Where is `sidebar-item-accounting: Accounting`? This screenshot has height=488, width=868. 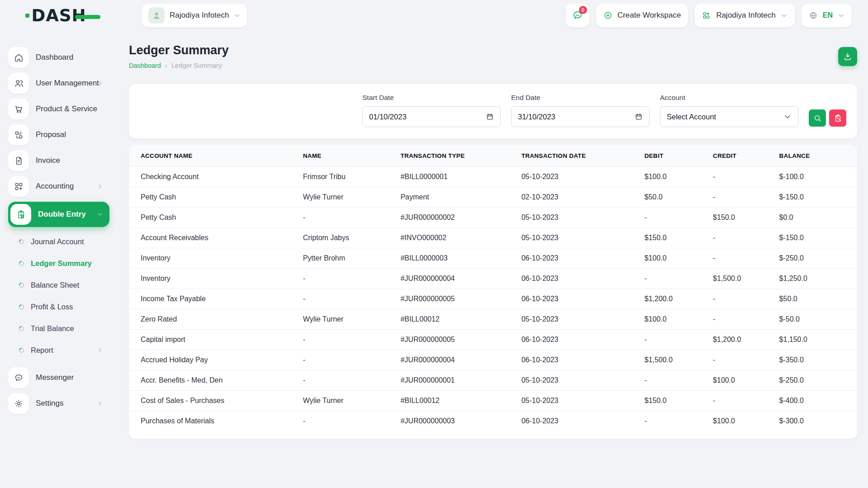 sidebar-item-accounting: Accounting is located at coordinates (59, 186).